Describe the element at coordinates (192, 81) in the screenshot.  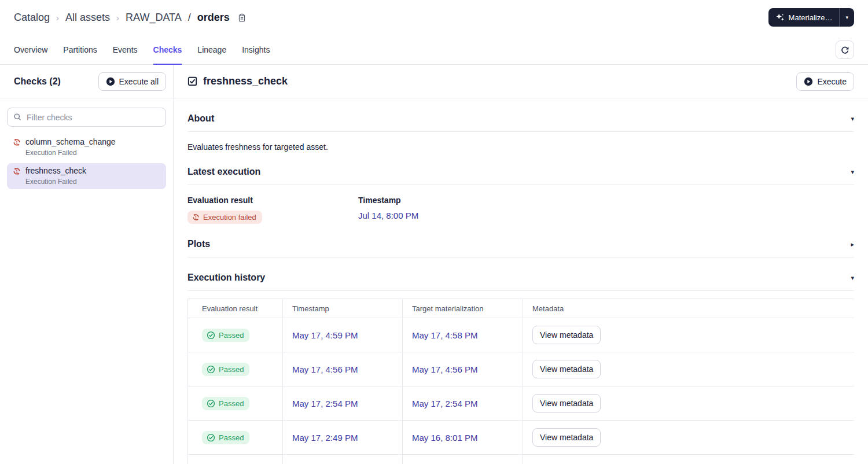
I see `asset-check-icon` at that location.